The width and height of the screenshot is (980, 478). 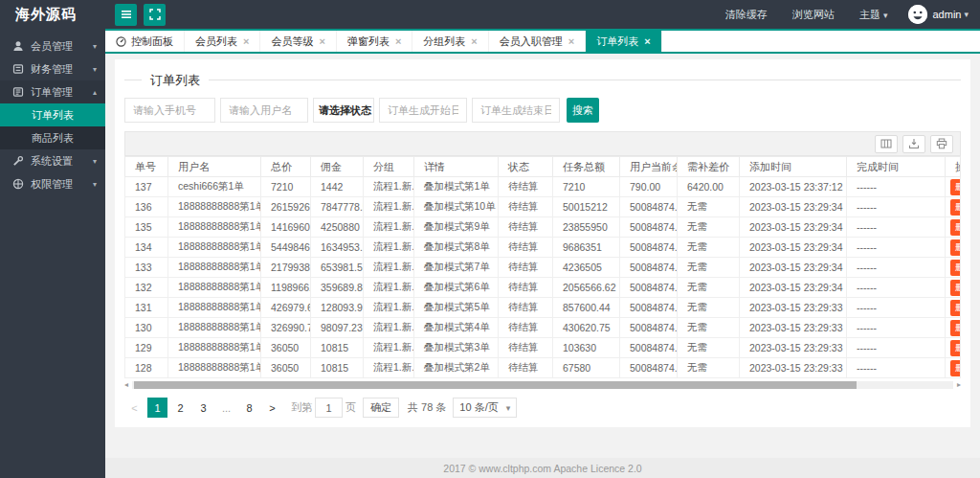 I want to click on page-button-3: 3, so click(x=203, y=408).